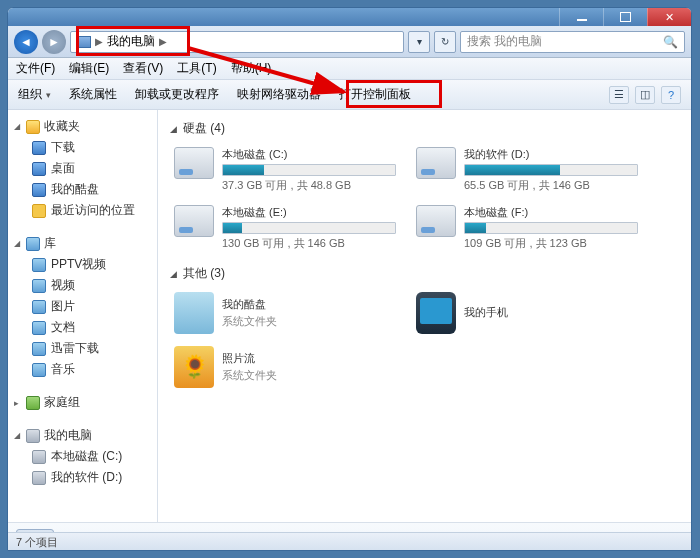 The image size is (700, 558). Describe the element at coordinates (82, 126) in the screenshot. I see `sidebar-group-favorites: 收藏夹` at that location.